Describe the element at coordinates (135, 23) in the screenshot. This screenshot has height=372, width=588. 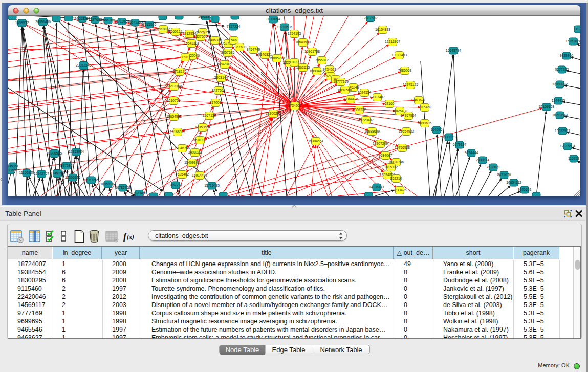
I see `svg-text: 16671355` at that location.